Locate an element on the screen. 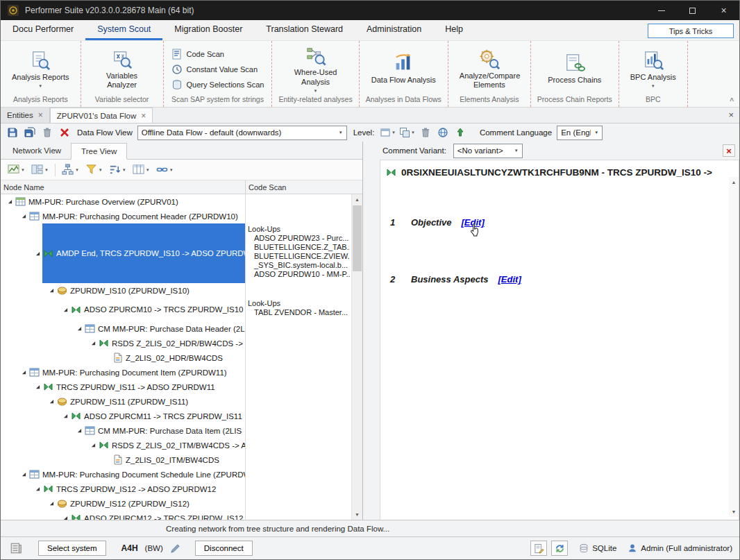  ribbon-button-query-selections-scan: Query Selections Scan is located at coordinates (218, 85).